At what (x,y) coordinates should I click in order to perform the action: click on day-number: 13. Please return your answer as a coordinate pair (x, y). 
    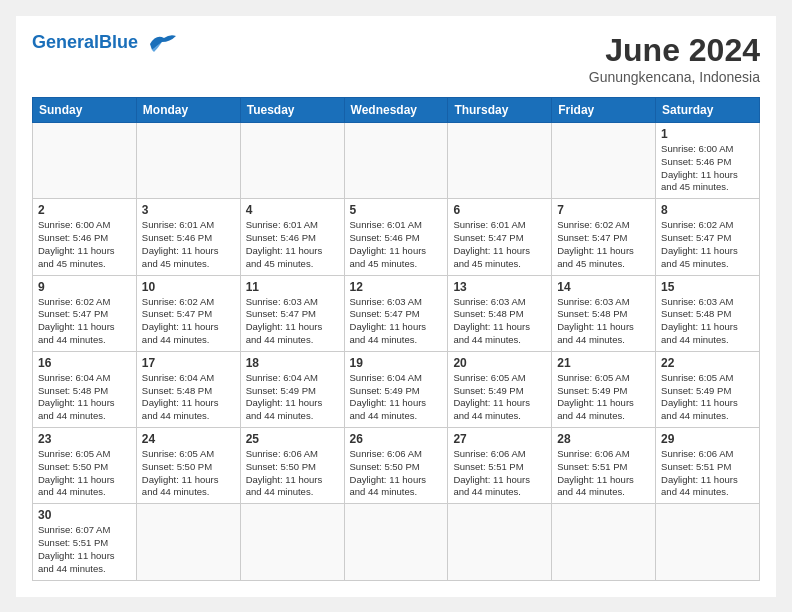
    Looking at the image, I should click on (500, 287).